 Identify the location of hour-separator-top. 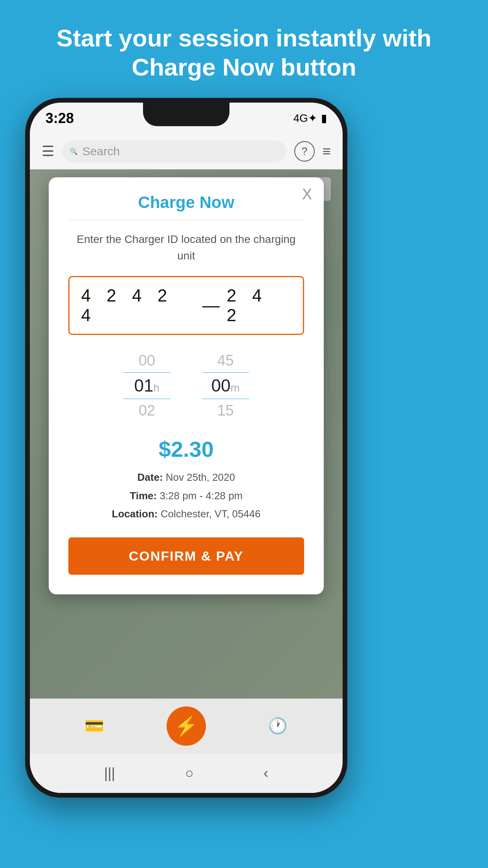
(147, 373).